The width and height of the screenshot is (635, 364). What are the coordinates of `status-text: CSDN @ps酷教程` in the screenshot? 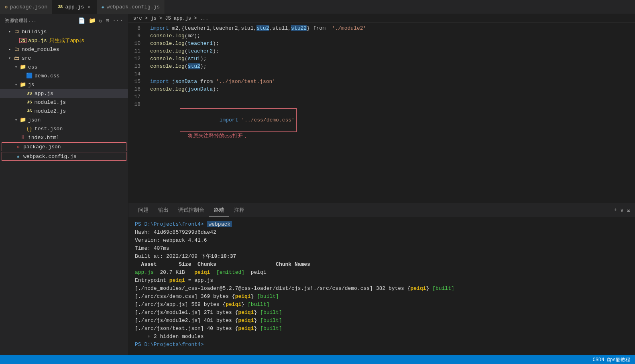 It's located at (611, 360).